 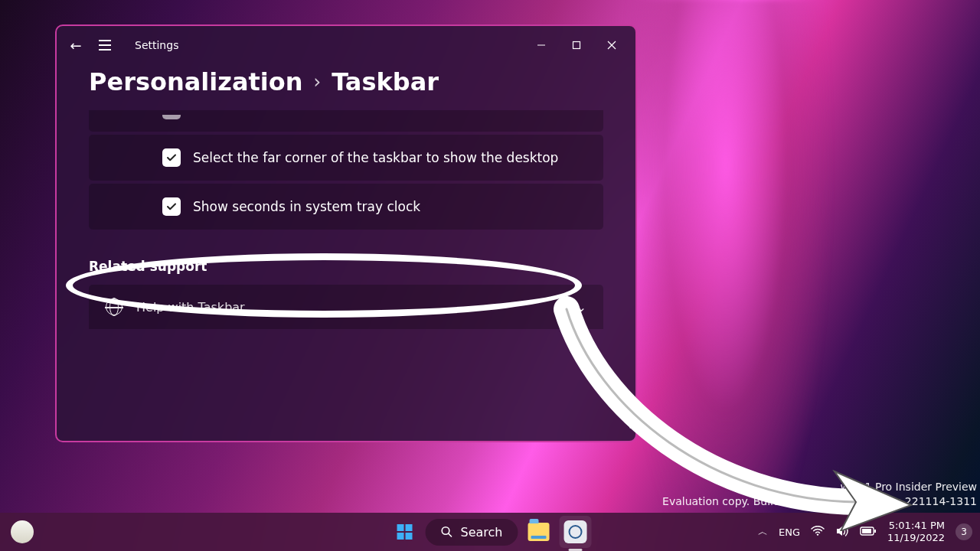 I want to click on close-button, so click(x=612, y=45).